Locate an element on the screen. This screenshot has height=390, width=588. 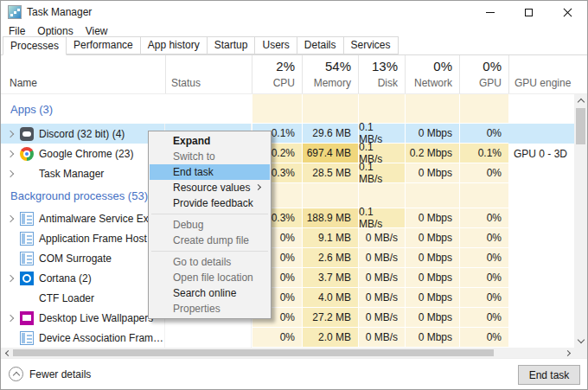
tab-details: Details is located at coordinates (320, 45).